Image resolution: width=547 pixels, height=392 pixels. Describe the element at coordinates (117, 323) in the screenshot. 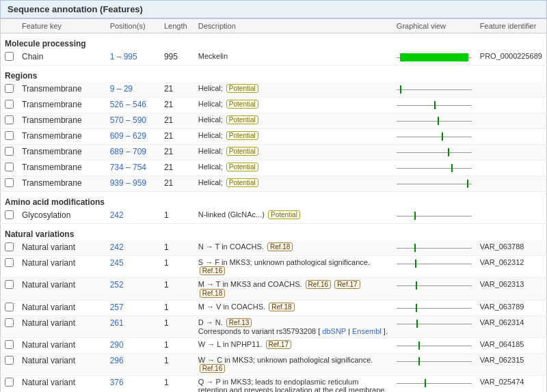

I see `position-link: 261` at that location.